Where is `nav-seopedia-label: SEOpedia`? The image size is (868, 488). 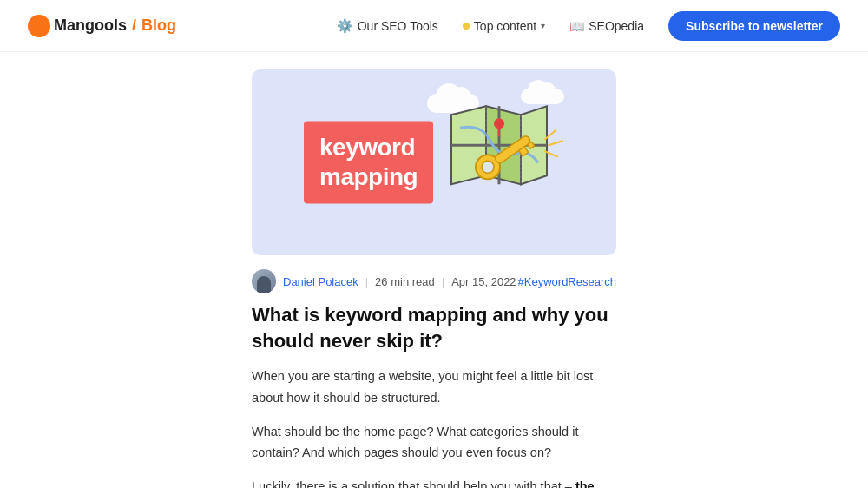
nav-seopedia-label: SEOpedia is located at coordinates (616, 26).